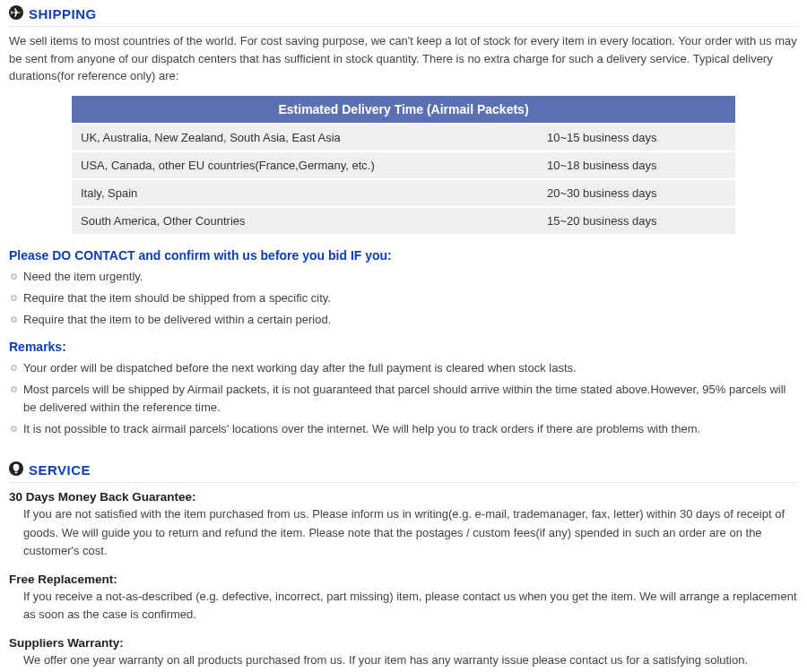  What do you see at coordinates (404, 59) in the screenshot?
I see `shipping-intro: We sell items to most countries of the w…` at bounding box center [404, 59].